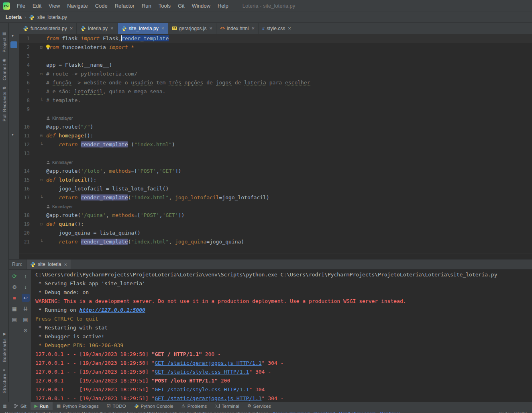 Image resolution: width=532 pixels, height=413 pixels. I want to click on code-line-1: 1from flask import Flask,render_template, so click(275, 39).